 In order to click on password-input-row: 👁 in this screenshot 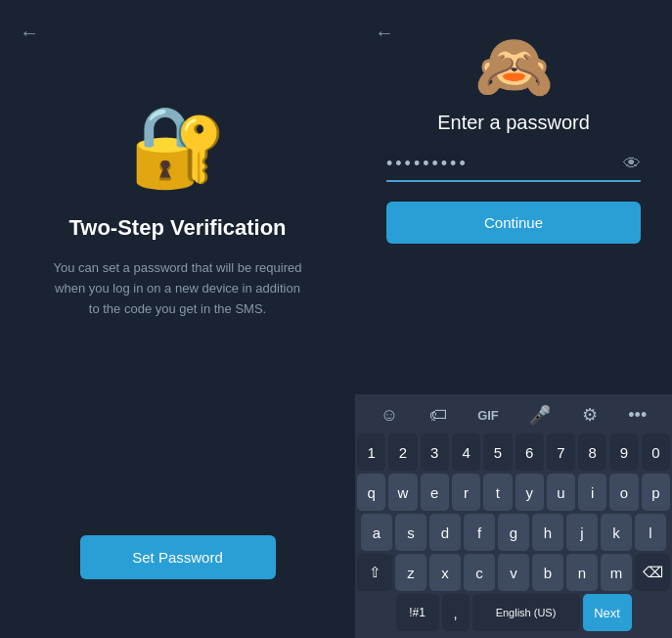, I will do `click(514, 168)`.